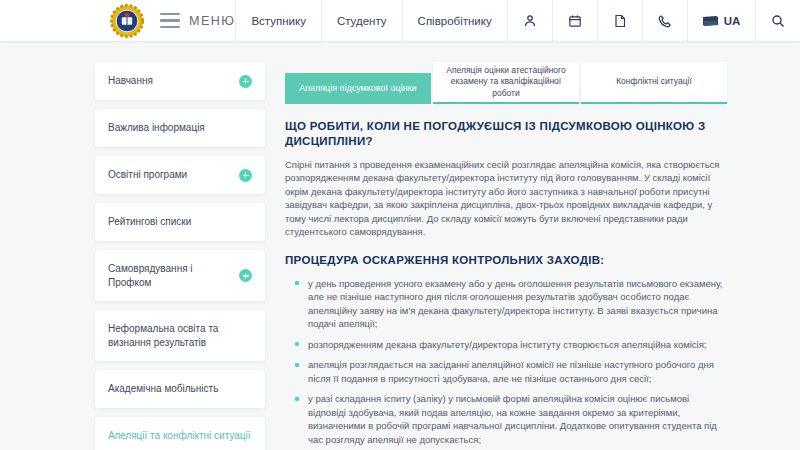 This screenshot has height=450, width=800. Describe the element at coordinates (732, 21) in the screenshot. I see `language-label: UA` at that location.